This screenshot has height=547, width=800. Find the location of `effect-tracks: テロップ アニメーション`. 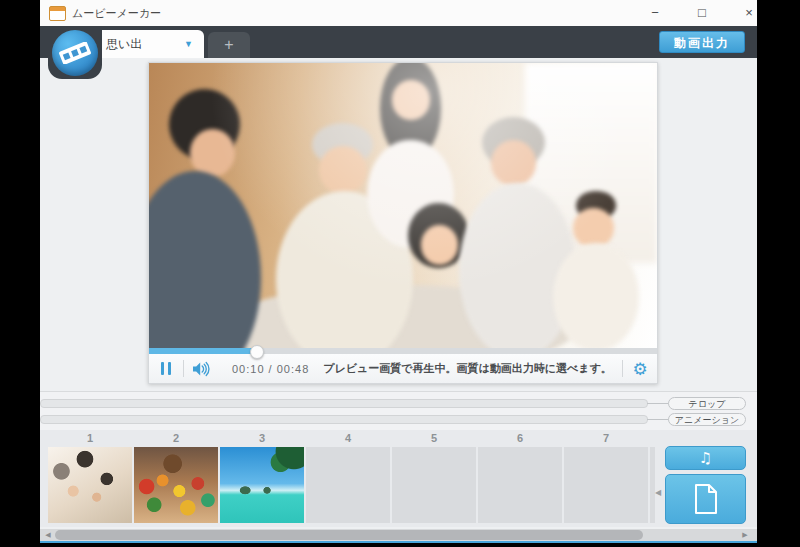

effect-tracks: テロップ アニメーション is located at coordinates (398, 411).